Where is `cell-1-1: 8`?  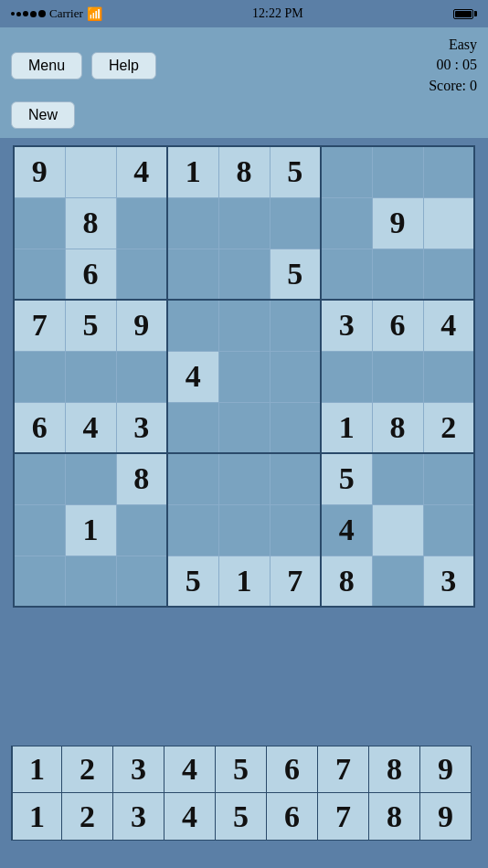 cell-1-1: 8 is located at coordinates (90, 223).